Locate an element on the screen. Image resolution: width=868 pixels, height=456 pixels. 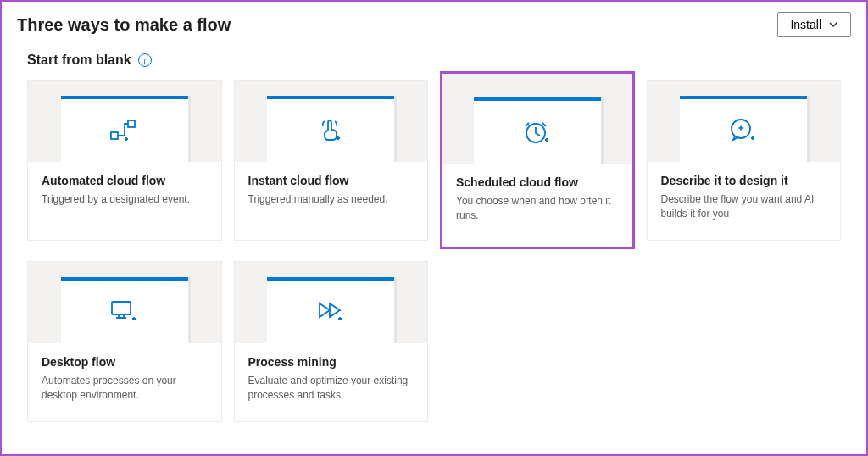
install-button: Install is located at coordinates (814, 25).